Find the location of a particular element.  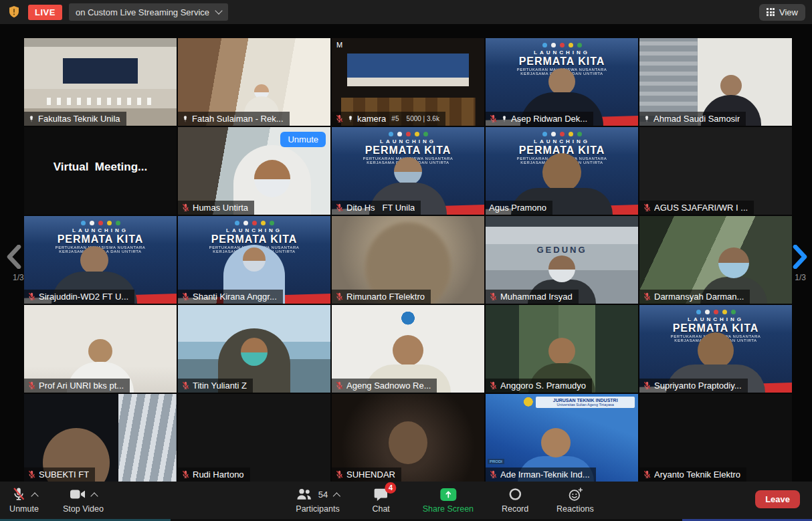

participant-tile: Ageng Sadnowo Re... is located at coordinates (408, 349).